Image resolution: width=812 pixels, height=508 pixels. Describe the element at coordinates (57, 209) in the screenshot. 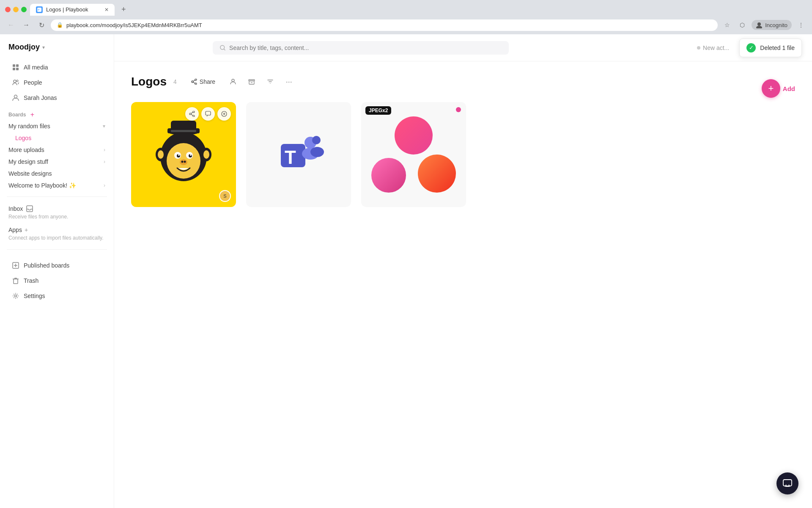

I see `inbox-header: Inbox` at that location.